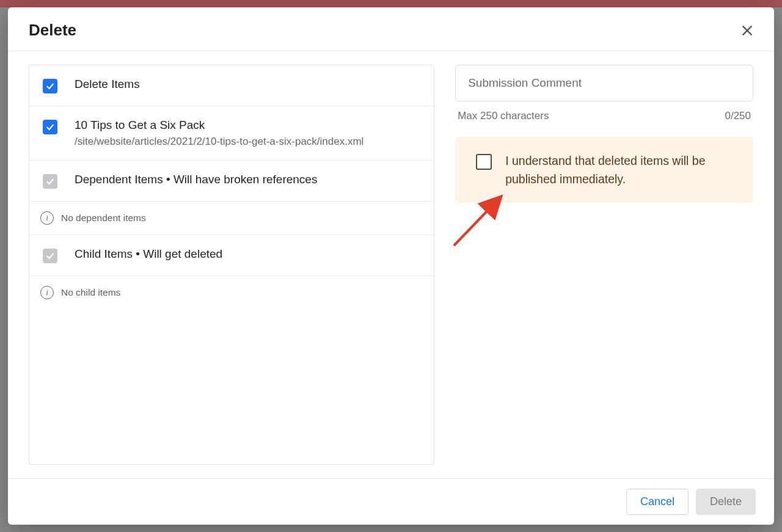 This screenshot has width=782, height=532. What do you see at coordinates (604, 83) in the screenshot?
I see `submission-comment-input: Submission Comment` at bounding box center [604, 83].